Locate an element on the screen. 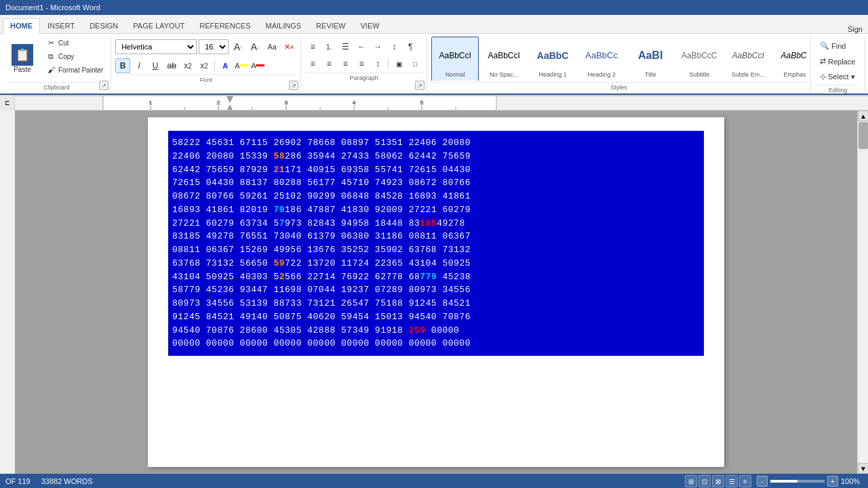 The image size is (868, 488). paste-button: 📋 Paste is located at coordinates (22, 58).